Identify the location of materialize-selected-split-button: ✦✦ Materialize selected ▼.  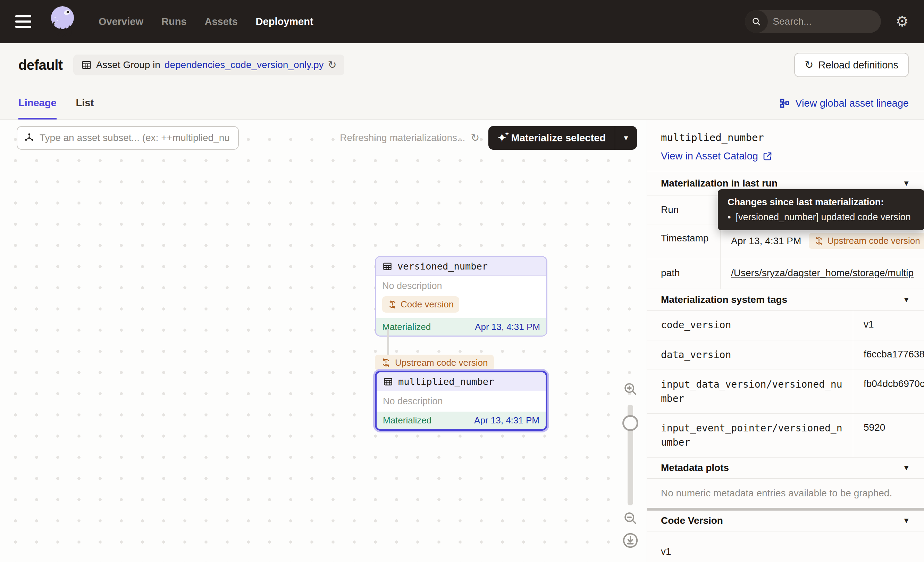
(562, 138).